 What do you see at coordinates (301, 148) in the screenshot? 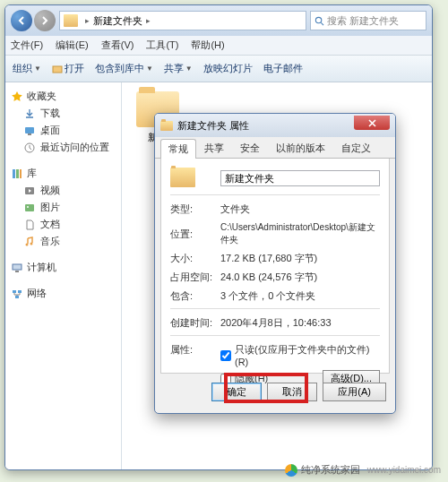
I see `tab-previous: 以前的版本` at bounding box center [301, 148].